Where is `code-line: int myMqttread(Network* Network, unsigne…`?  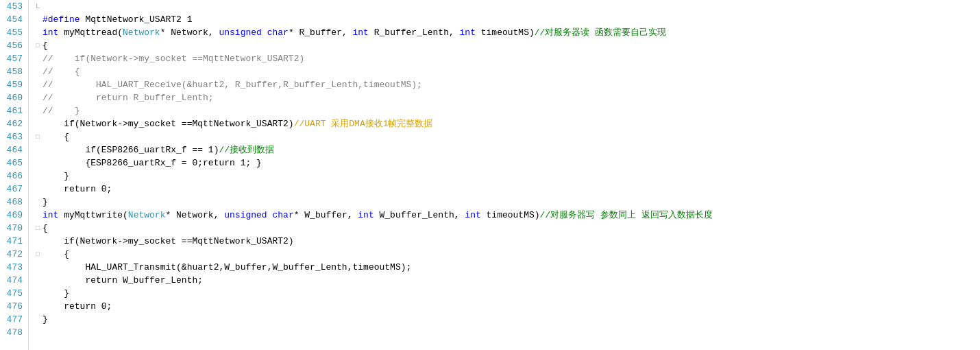 code-line: int myMqttread(Network* Network, unsigne… is located at coordinates (506, 33).